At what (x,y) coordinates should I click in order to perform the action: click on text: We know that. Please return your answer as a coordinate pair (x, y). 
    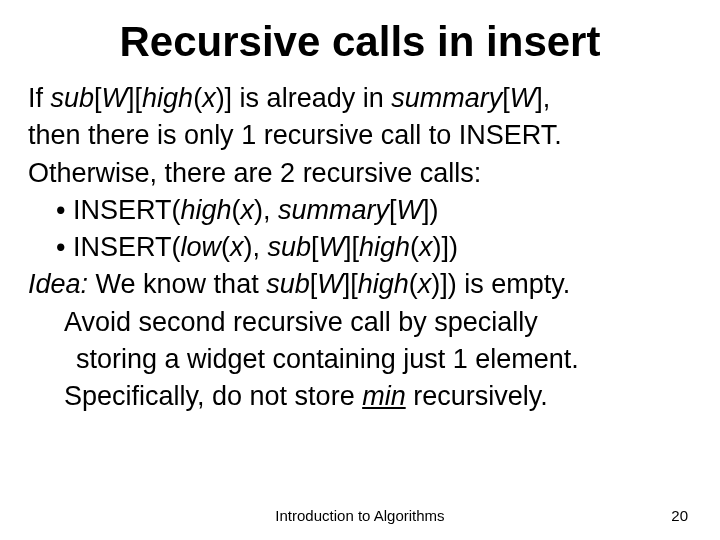
    Looking at the image, I should click on (177, 284).